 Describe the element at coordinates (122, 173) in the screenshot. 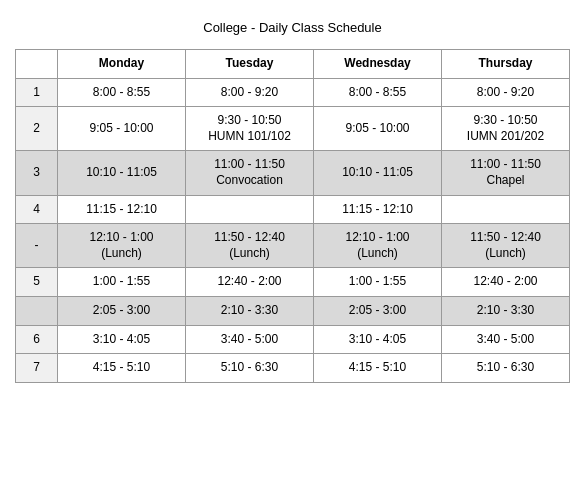

I see `cell-monday: 10:10 - 11:05` at that location.